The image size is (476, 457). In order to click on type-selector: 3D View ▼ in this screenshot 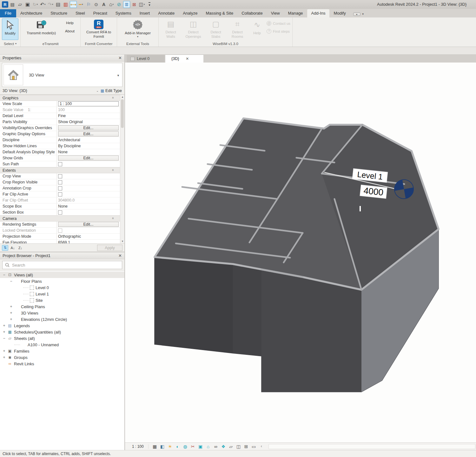, I will do `click(62, 75)`.